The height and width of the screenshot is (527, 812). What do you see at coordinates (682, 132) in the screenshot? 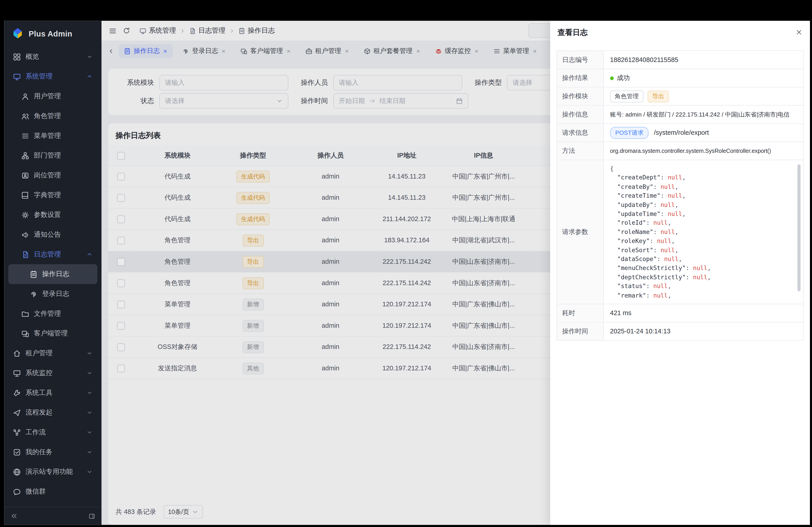
I see `request-path: /system/role/export` at bounding box center [682, 132].